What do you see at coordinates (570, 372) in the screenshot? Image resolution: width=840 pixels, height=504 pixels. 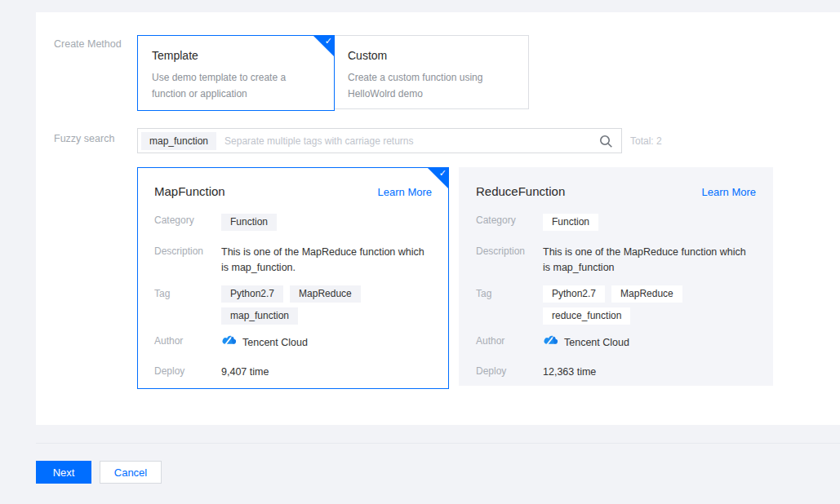 I see `deploy-value: 12,363 time` at bounding box center [570, 372].